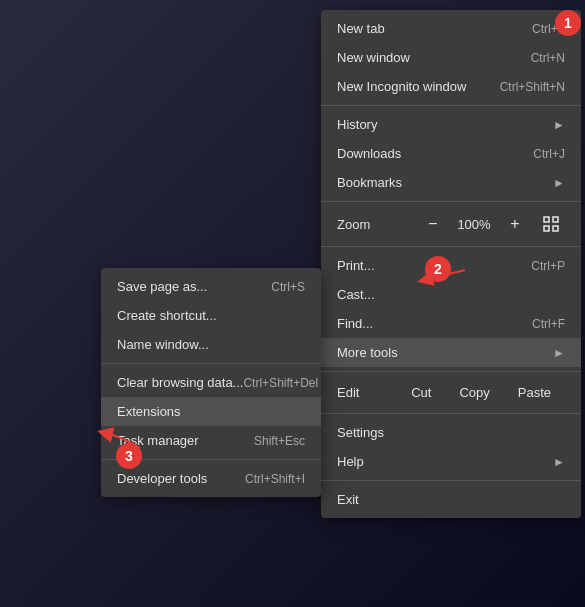  Describe the element at coordinates (167, 316) in the screenshot. I see `create-shortcut-label: Create shortcut...` at that location.